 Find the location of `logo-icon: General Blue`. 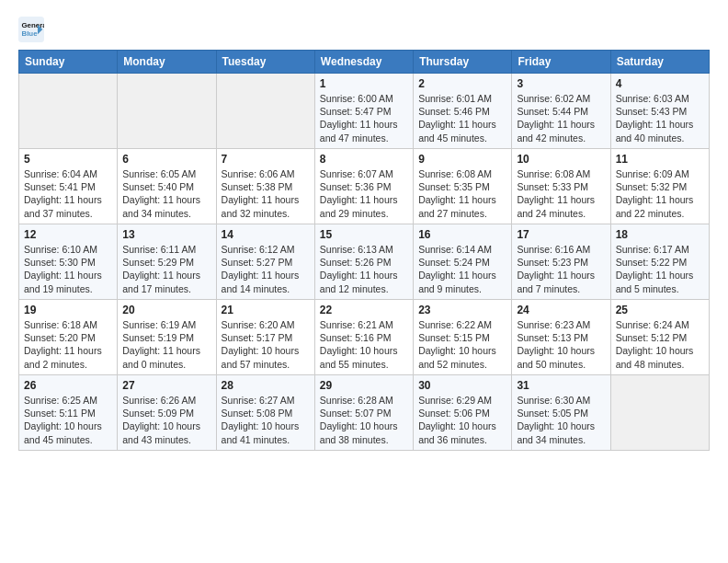

logo-icon: General Blue is located at coordinates (31, 29).